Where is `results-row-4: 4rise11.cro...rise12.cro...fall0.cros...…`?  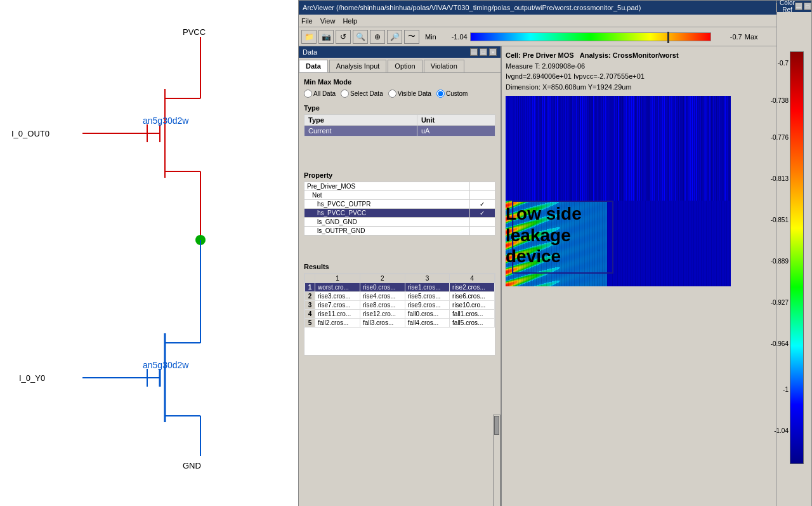
results-row-4: 4rise11.cro...rise12.cro...fall0.cros...… is located at coordinates (400, 314).